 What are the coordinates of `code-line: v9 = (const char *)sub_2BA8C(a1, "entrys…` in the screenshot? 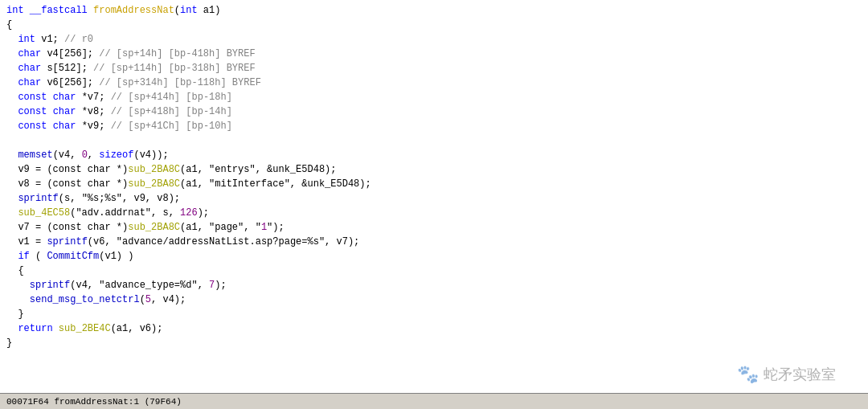 It's located at (434, 170).